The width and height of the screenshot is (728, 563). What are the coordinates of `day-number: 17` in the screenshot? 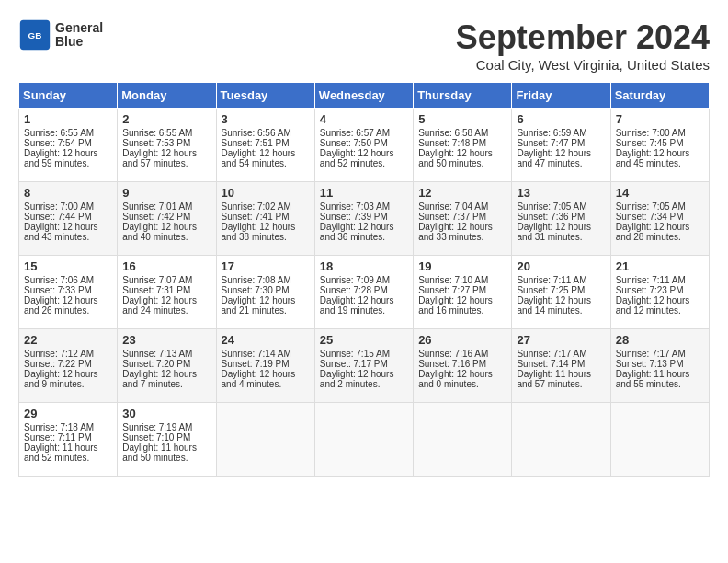 It's located at (266, 267).